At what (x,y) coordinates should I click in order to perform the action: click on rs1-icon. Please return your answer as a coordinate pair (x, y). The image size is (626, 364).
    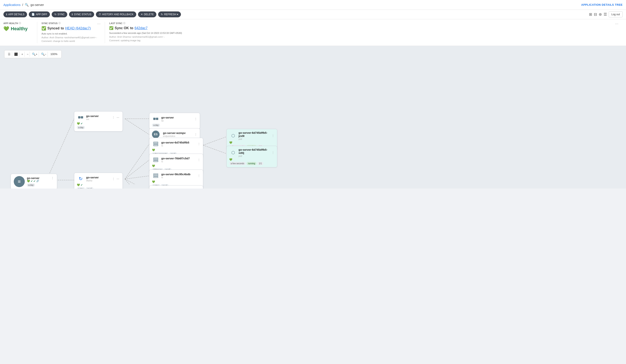
    Looking at the image, I should click on (156, 144).